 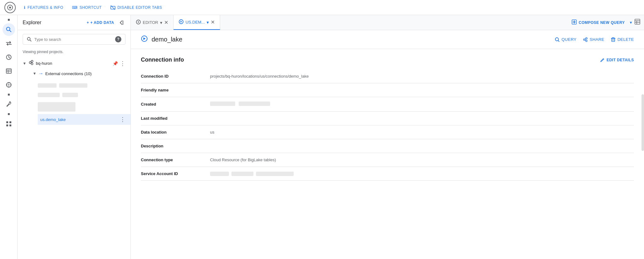 What do you see at coordinates (161, 23) in the screenshot?
I see `editor-tab-dropdown: ▾` at bounding box center [161, 23].